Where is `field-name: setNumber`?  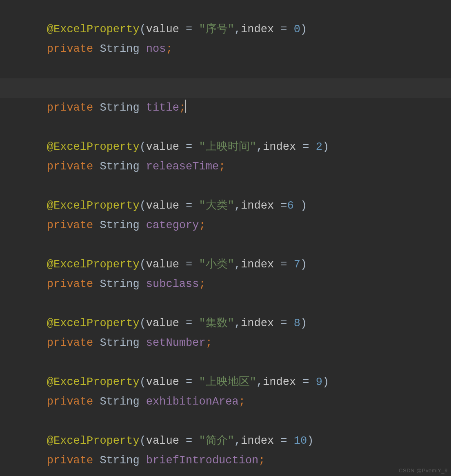 field-name: setNumber is located at coordinates (176, 343).